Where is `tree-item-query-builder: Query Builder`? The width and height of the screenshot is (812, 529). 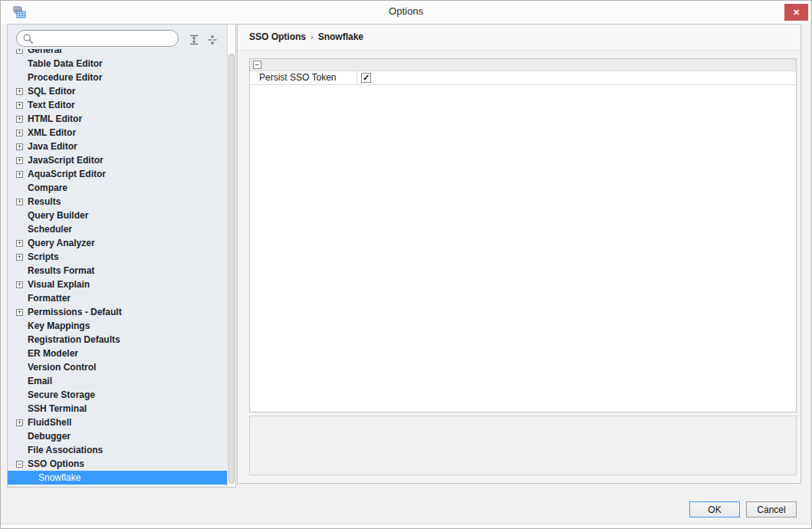 tree-item-query-builder: Query Builder is located at coordinates (117, 215).